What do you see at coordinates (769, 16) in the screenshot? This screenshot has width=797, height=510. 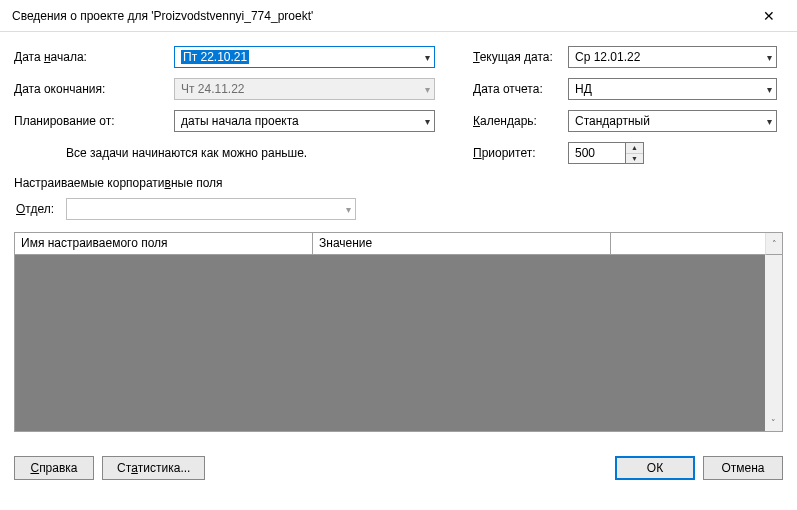 I see `close-icon: ✕` at bounding box center [769, 16].